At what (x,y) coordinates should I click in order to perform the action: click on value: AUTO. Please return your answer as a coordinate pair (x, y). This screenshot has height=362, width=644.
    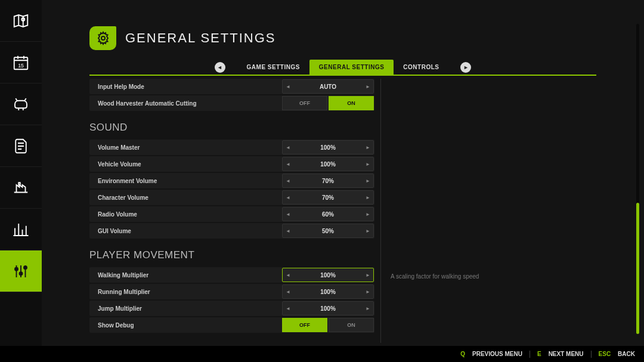
    Looking at the image, I should click on (328, 87).